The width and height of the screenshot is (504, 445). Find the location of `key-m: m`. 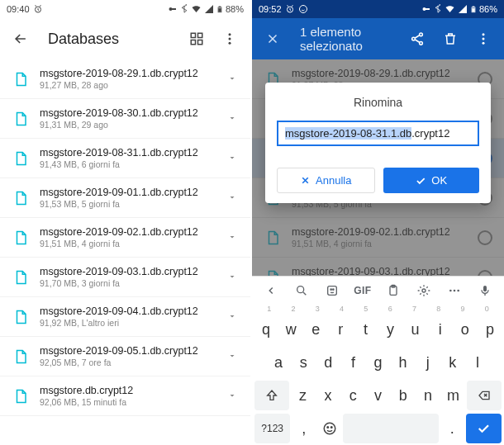

key-m: m is located at coordinates (453, 395).